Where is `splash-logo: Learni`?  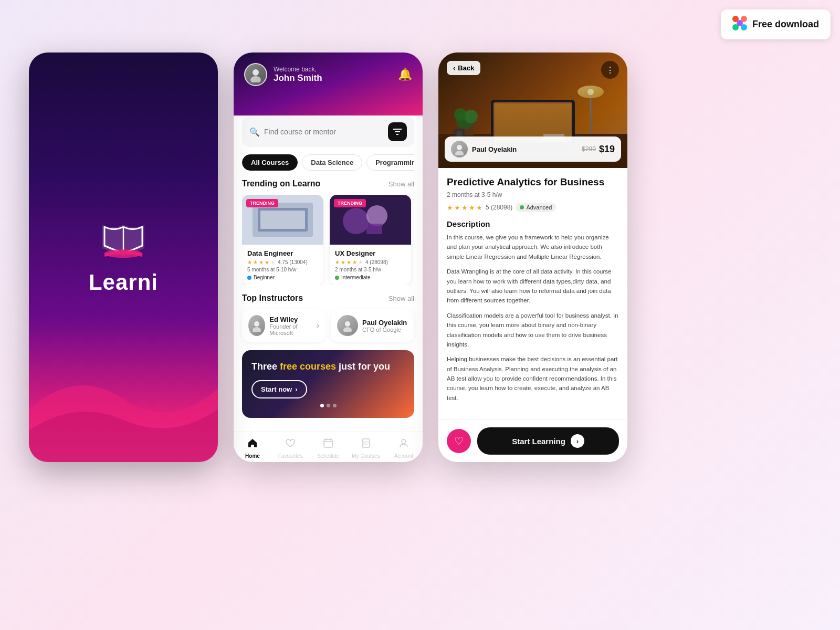 splash-logo: Learni is located at coordinates (123, 257).